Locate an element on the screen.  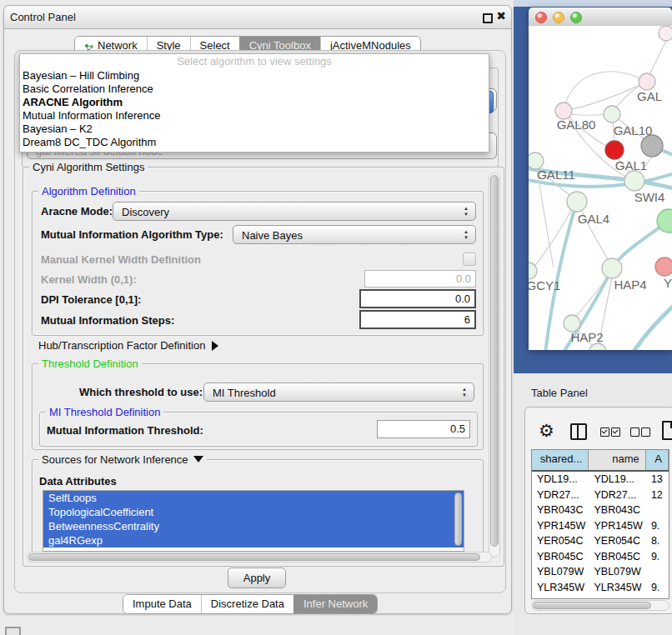
node-gal1 is located at coordinates (634, 181).